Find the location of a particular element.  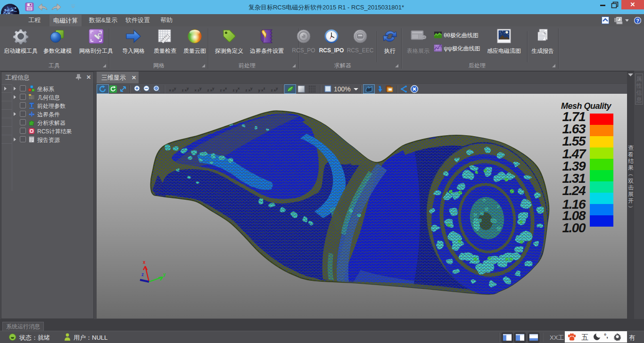

svg-text: x is located at coordinates (144, 262).